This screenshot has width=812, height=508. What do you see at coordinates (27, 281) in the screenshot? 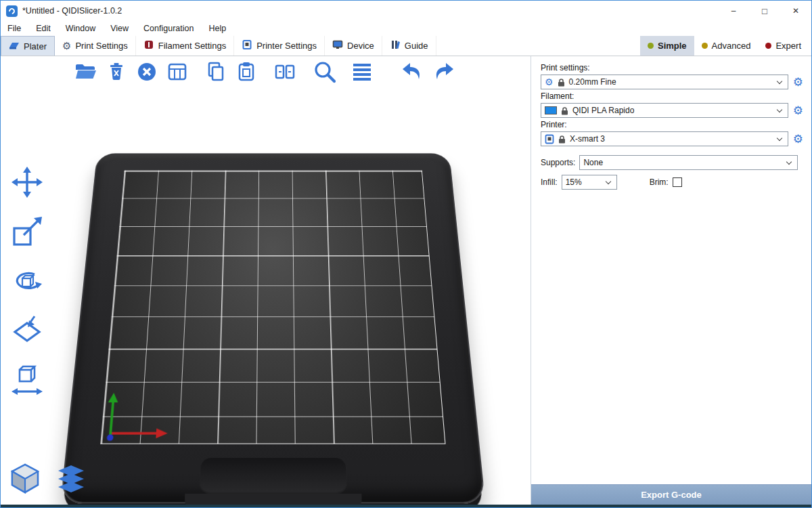
I see `rotate-icon` at bounding box center [27, 281].